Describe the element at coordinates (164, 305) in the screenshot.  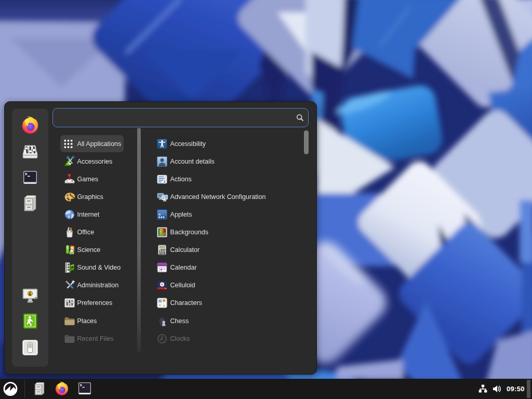
I see `svg-text: a` at that location.